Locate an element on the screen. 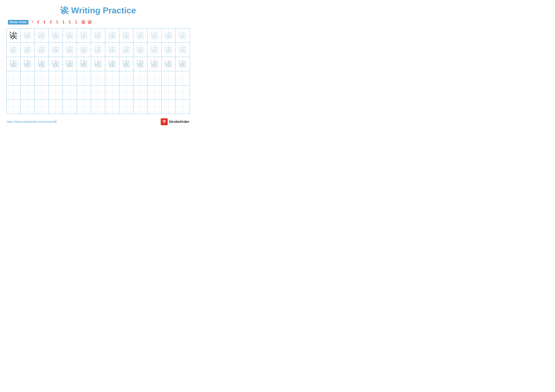  grid-cell-1-2: 诶 is located at coordinates (42, 50).